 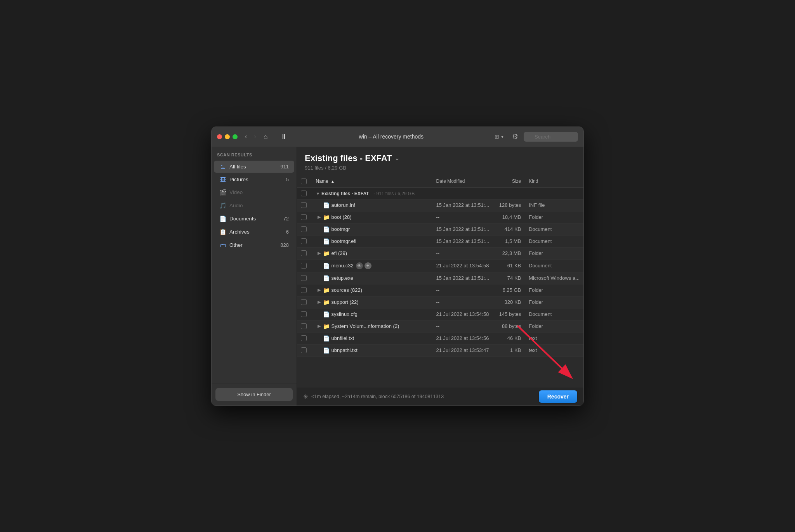 I want to click on minimize-button, so click(x=227, y=137).